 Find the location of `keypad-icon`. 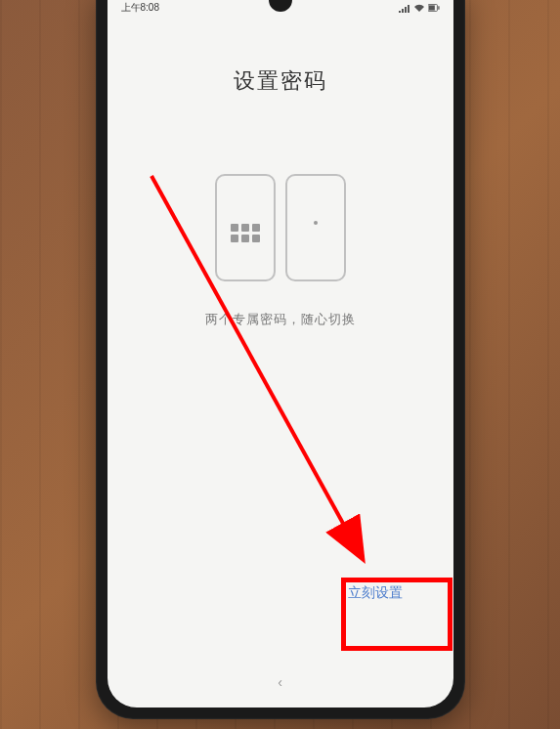

keypad-icon is located at coordinates (245, 228).